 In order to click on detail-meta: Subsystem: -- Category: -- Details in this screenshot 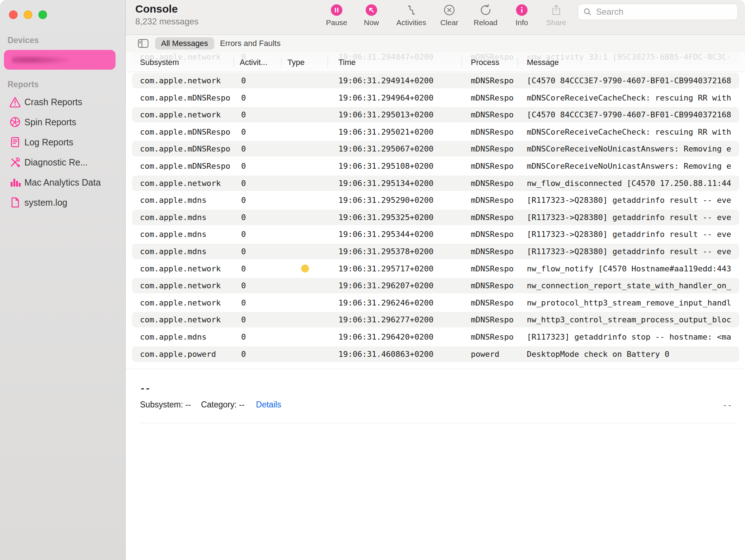, I will do `click(211, 405)`.